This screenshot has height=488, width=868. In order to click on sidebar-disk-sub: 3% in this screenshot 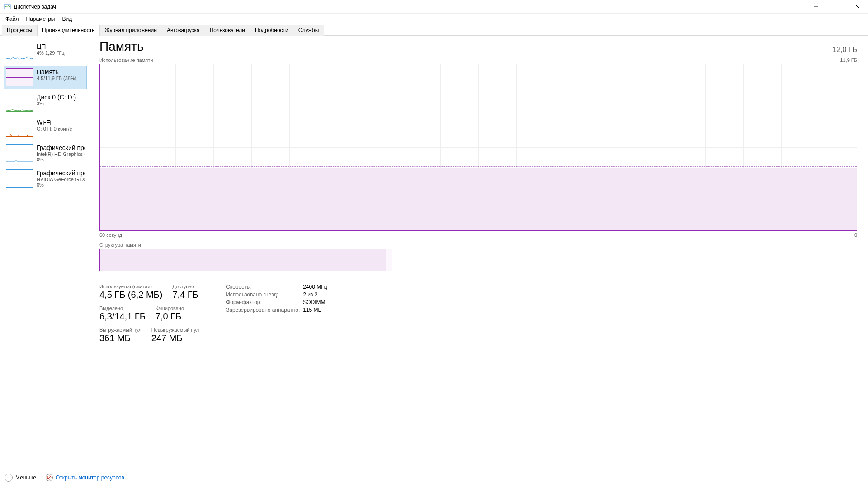, I will do `click(56, 103)`.